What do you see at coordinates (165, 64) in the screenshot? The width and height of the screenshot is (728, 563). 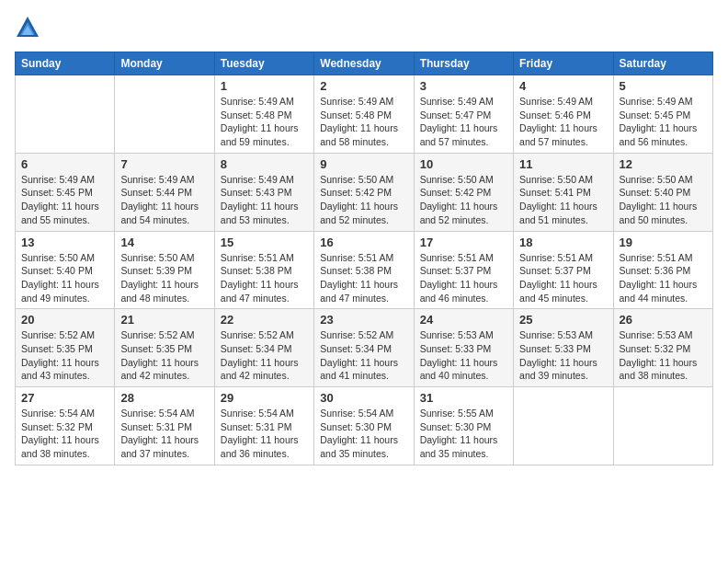 I see `column-header-monday: Monday` at bounding box center [165, 64].